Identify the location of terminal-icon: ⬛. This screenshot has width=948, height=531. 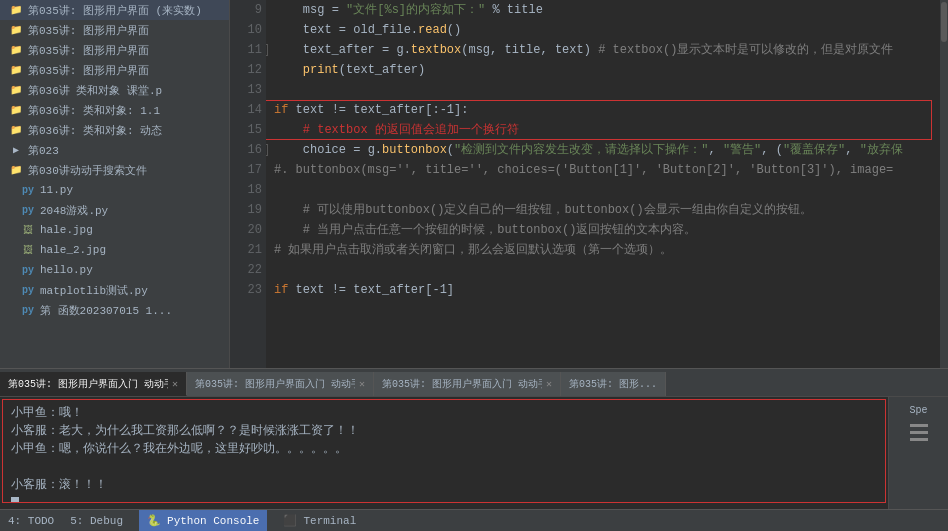
(290, 520).